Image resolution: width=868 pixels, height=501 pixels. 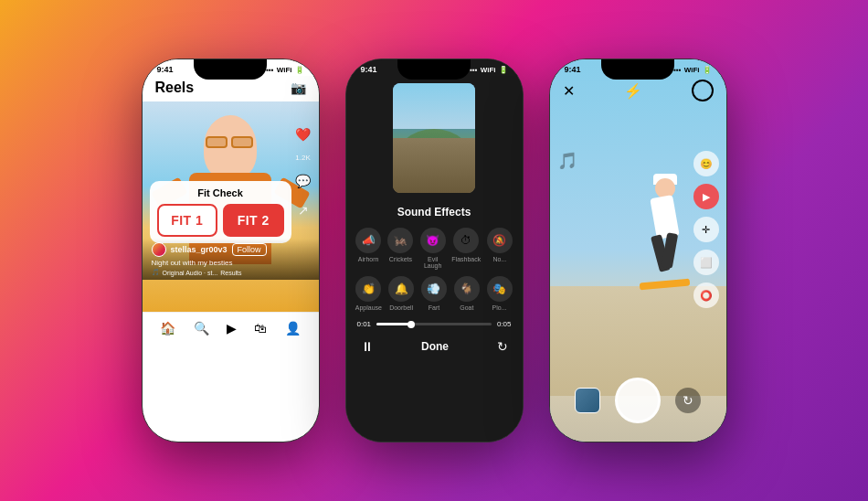 What do you see at coordinates (638, 400) in the screenshot?
I see `camera-bottom: ↻` at bounding box center [638, 400].